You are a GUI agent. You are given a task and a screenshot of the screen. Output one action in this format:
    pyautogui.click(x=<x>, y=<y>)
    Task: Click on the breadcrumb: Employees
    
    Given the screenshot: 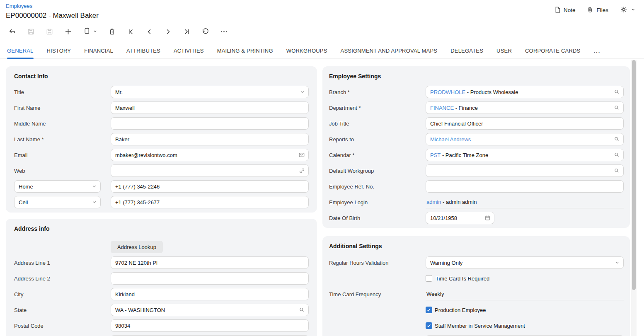 What is the action you would take?
    pyautogui.click(x=52, y=6)
    